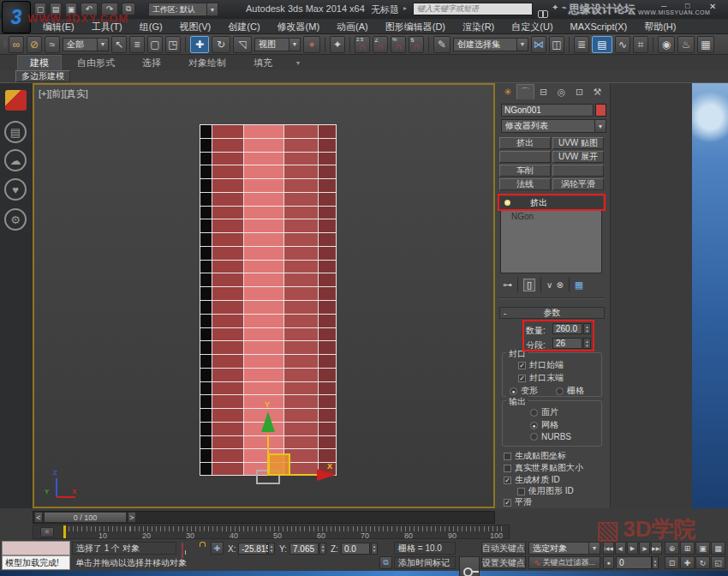 This screenshot has width=728, height=576. Describe the element at coordinates (543, 468) in the screenshot. I see `real-world-checkbox: 真实世界贴图大小` at that location.